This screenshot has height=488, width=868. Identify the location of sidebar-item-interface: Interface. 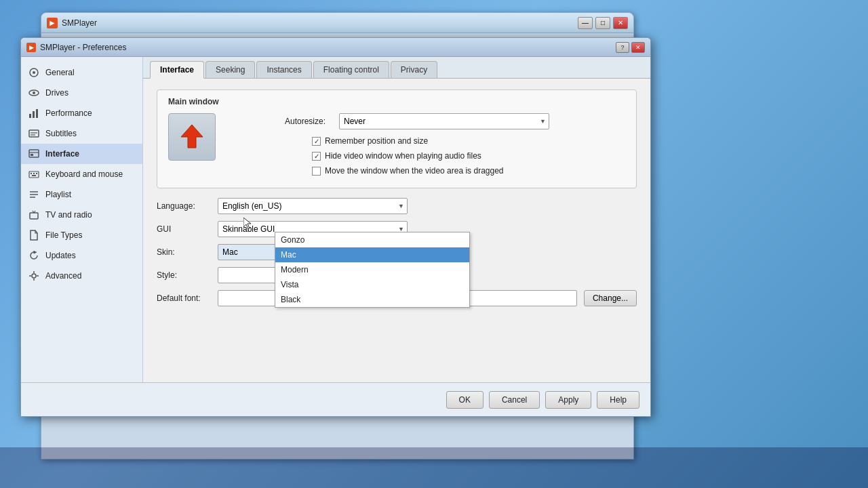
(81, 154).